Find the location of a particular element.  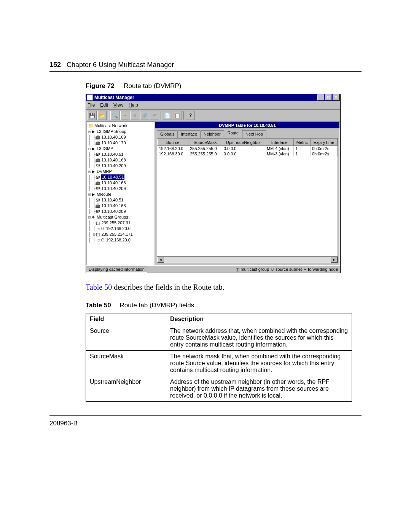

page-footer: 208963-B is located at coordinates (206, 421).